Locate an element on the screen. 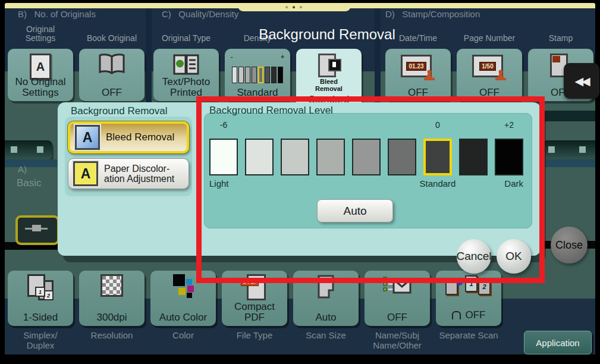 This screenshot has width=600, height=364. file-type-button: C-PDF Compact PDF is located at coordinates (255, 299).